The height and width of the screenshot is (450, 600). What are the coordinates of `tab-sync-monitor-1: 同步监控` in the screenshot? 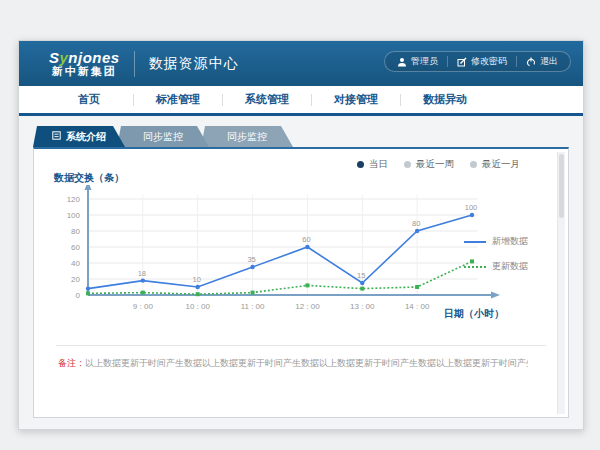 It's located at (163, 136).